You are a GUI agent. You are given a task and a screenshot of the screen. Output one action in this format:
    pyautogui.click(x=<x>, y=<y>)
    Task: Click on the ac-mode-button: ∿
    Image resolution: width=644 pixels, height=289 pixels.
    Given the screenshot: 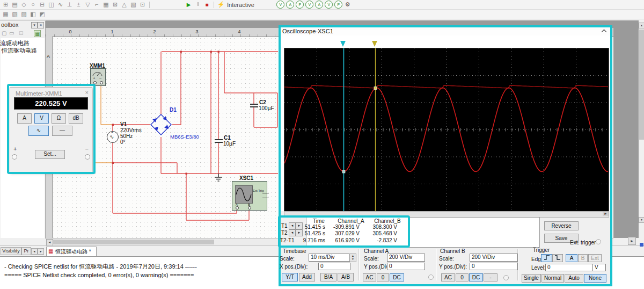 What is the action you would take?
    pyautogui.click(x=39, y=131)
    